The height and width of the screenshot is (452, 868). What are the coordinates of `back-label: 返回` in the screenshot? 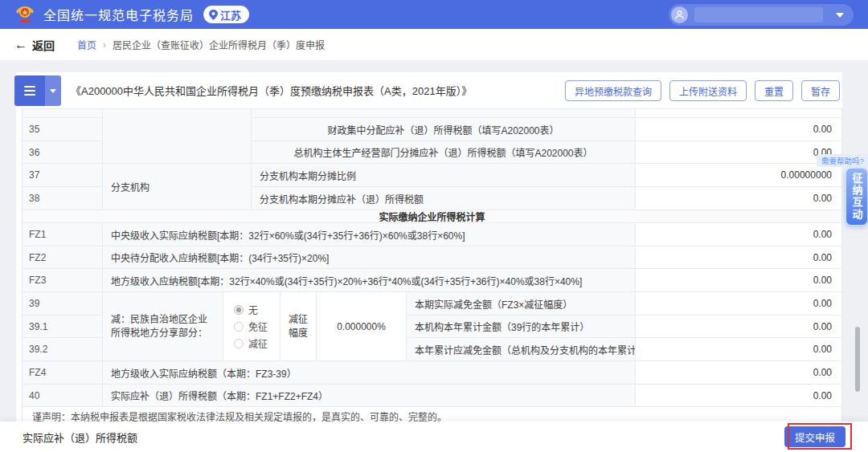 It's located at (43, 45).